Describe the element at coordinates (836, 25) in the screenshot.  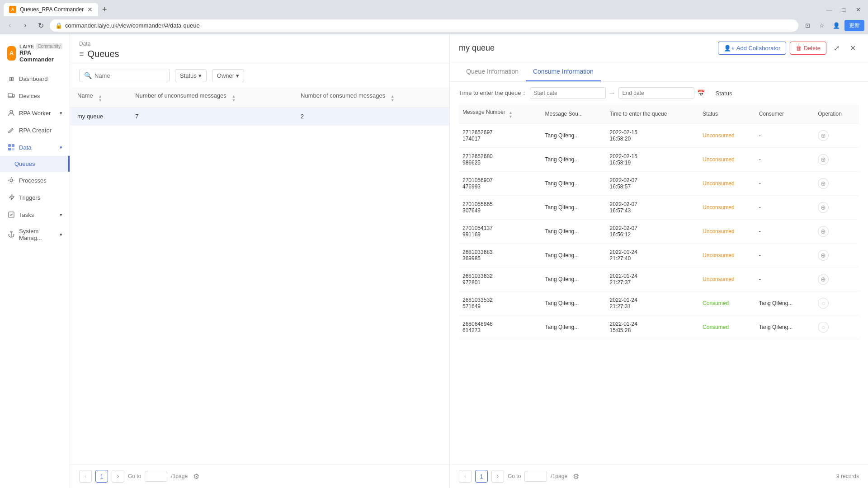
I see `profile-button: 👤` at that location.